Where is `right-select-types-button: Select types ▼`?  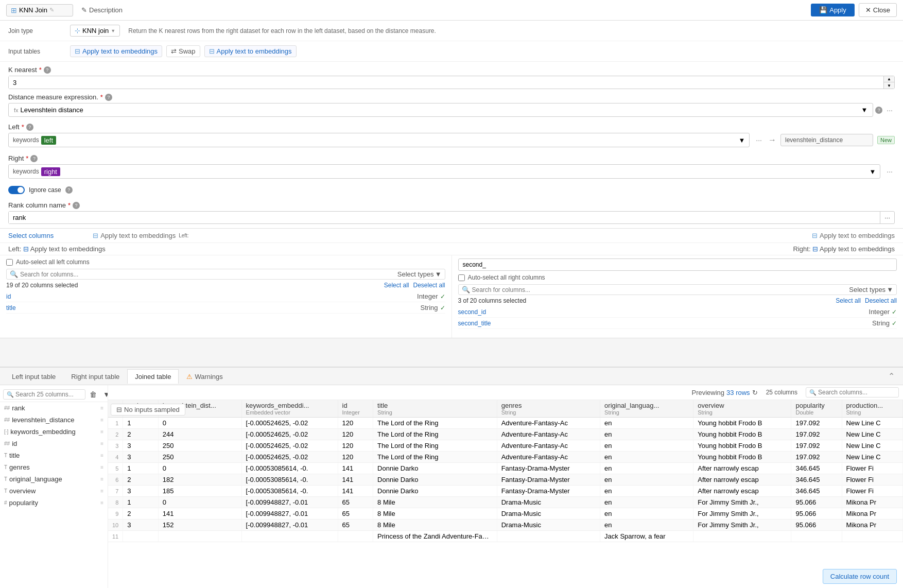
right-select-types-button: Select types ▼ is located at coordinates (871, 289).